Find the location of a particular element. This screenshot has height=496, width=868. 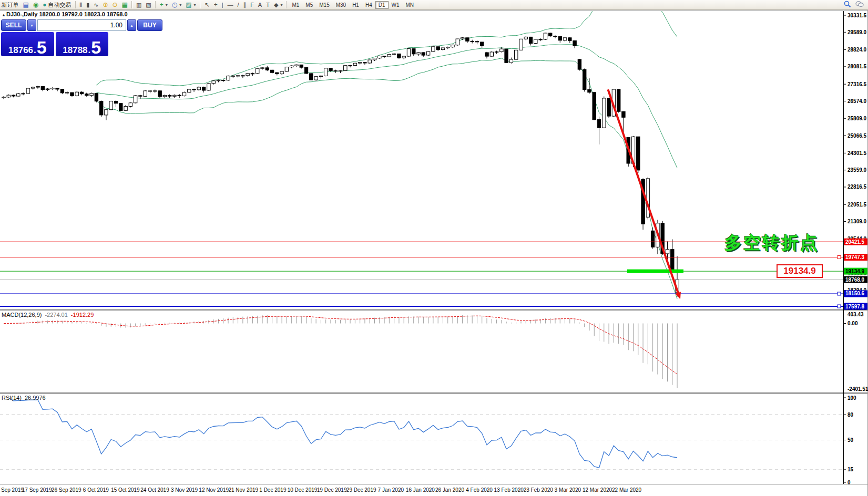

timeframe-button-m5: M5 is located at coordinates (309, 5).